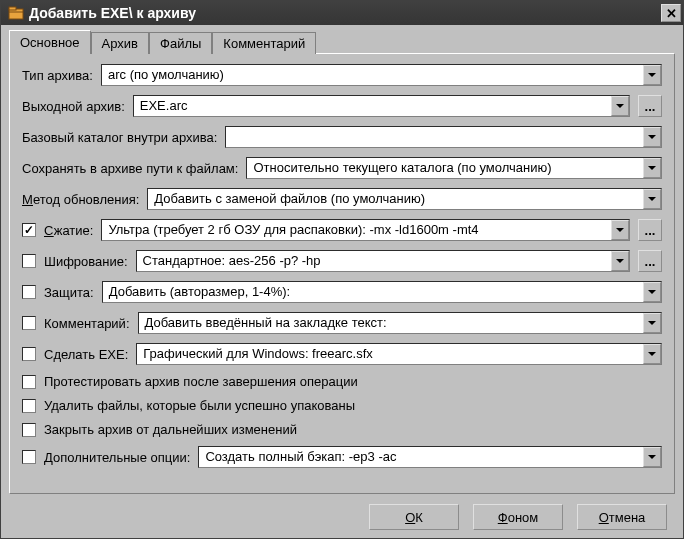 Image resolution: width=684 pixels, height=539 pixels. Describe the element at coordinates (671, 13) in the screenshot. I see `close-button: ✕` at that location.